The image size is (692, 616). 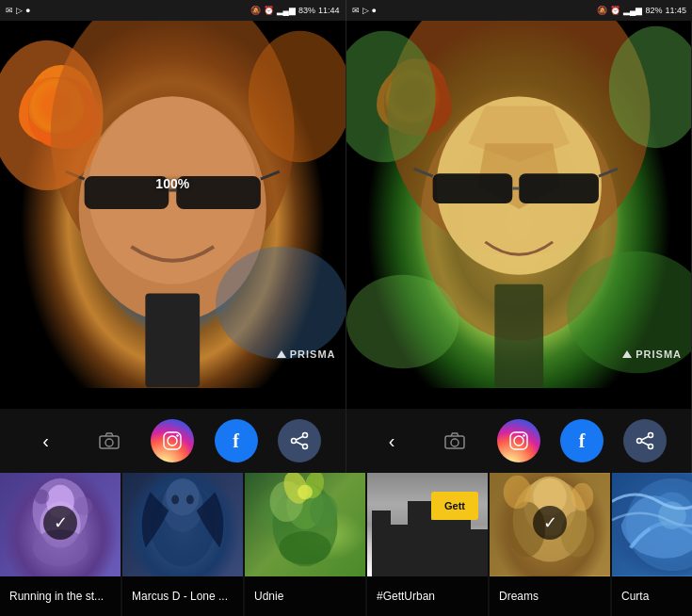 What do you see at coordinates (183, 596) in the screenshot?
I see `filter-label-marcus: Marcus D - Lone ...` at bounding box center [183, 596].